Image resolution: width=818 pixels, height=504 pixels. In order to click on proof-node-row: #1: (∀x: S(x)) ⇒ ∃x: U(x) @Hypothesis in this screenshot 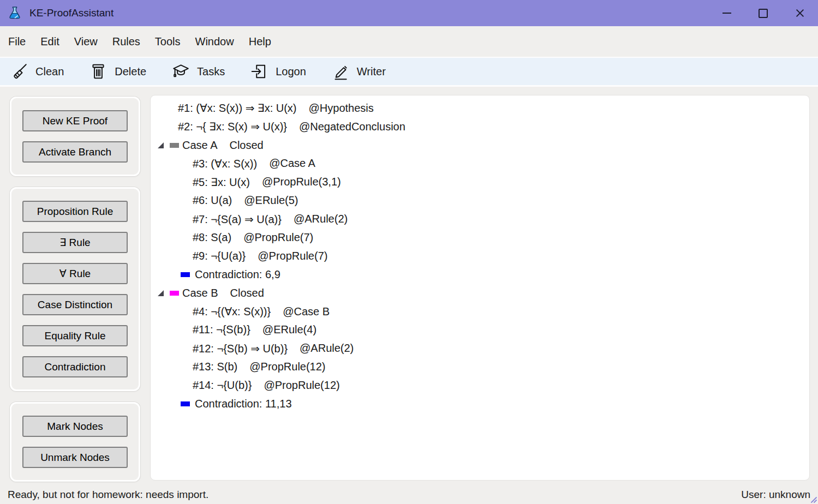, I will do `click(480, 108)`.